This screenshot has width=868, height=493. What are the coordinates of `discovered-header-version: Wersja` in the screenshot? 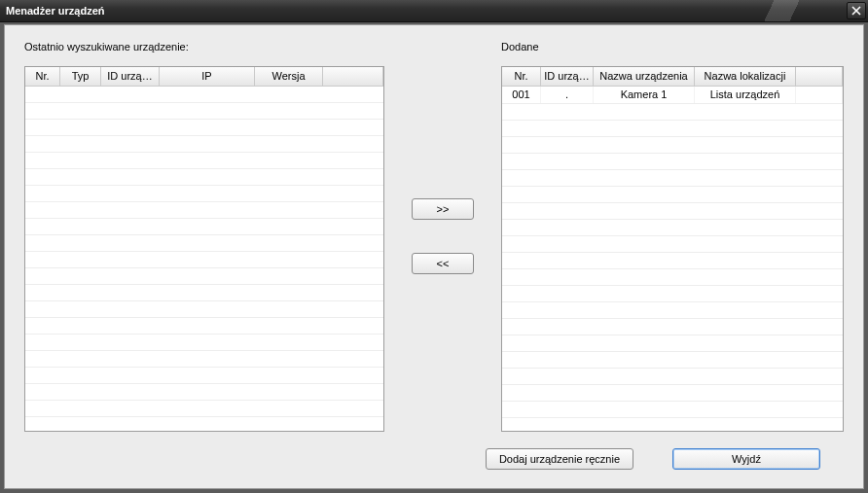 It's located at (289, 76).